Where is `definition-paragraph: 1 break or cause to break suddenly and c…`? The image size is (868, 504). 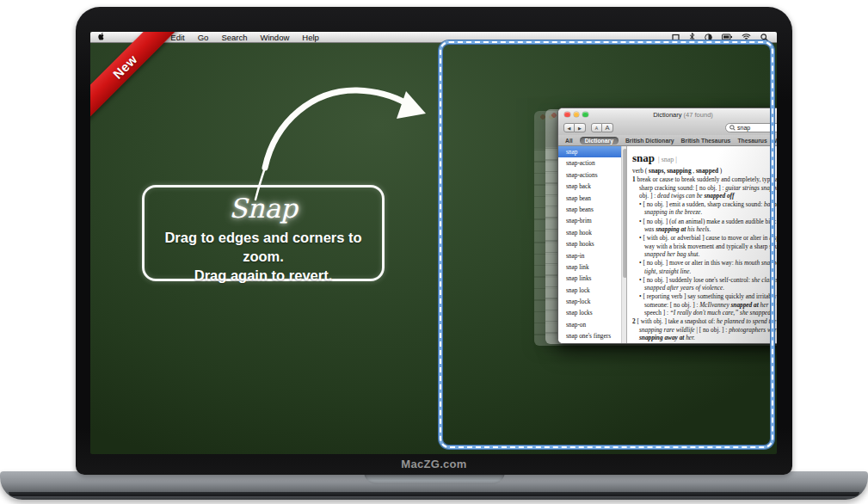 definition-paragraph: 1 break or cause to break suddenly and c… is located at coordinates (705, 187).